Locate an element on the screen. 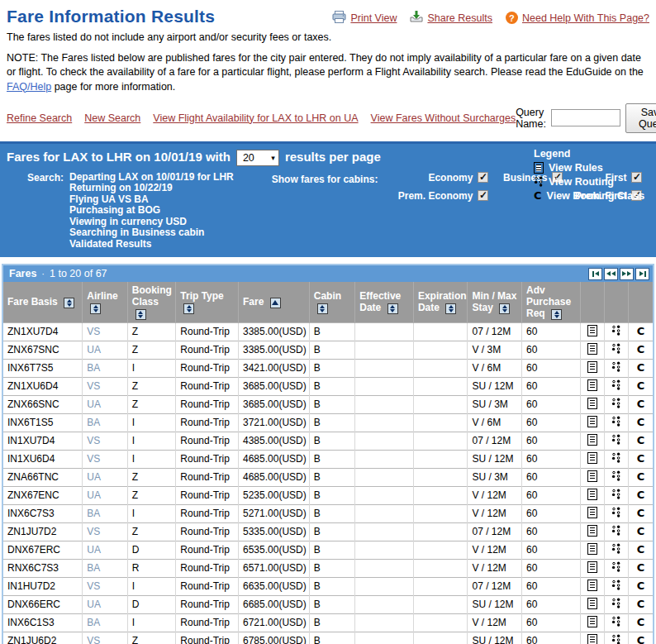  print-view-link: Print View is located at coordinates (373, 18).